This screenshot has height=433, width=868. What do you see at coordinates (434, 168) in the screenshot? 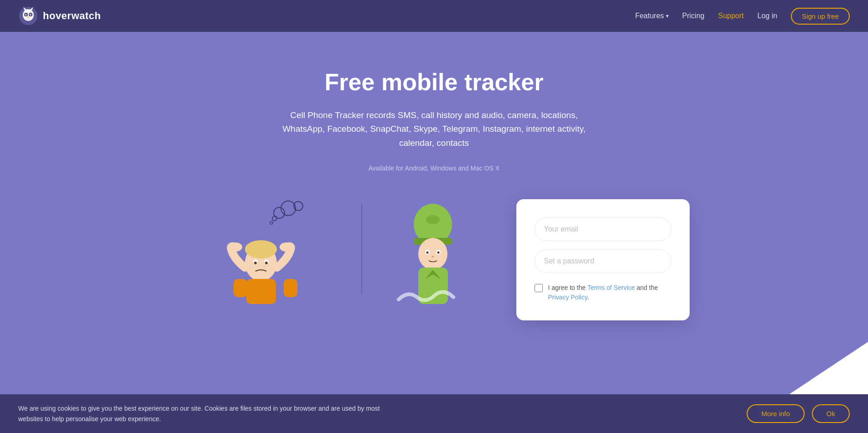
I see `hero-availability: Available for Android, Windows and Mac O…` at bounding box center [434, 168].